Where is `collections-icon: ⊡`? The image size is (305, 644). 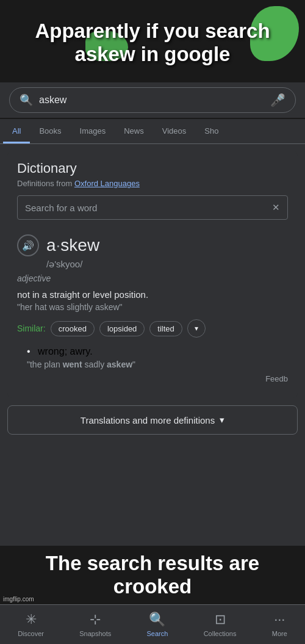 collections-icon: ⊡ is located at coordinates (220, 620).